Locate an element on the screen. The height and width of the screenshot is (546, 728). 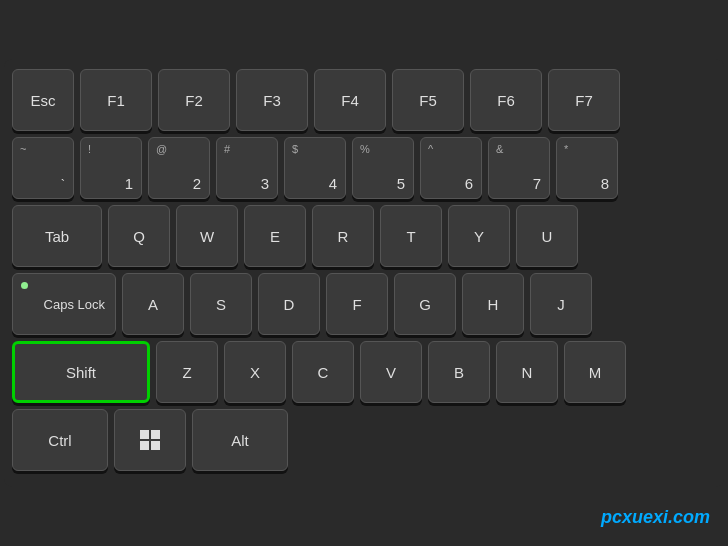
key-c: C is located at coordinates (323, 372).